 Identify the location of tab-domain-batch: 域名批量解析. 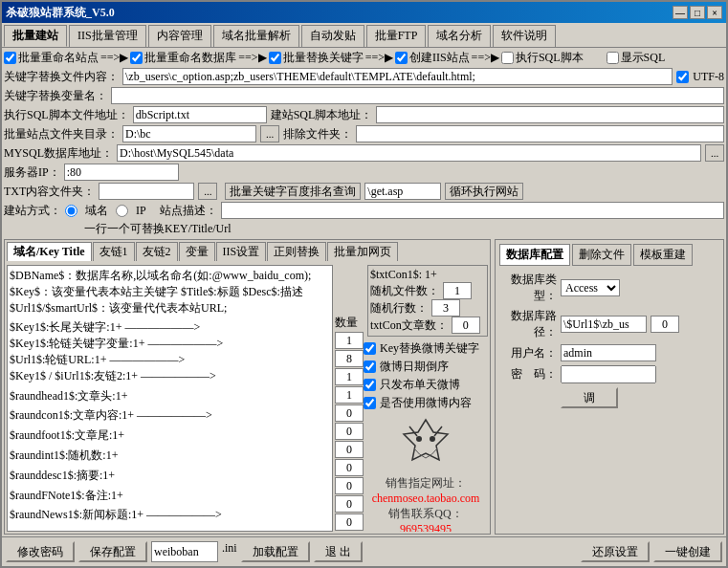
(256, 36).